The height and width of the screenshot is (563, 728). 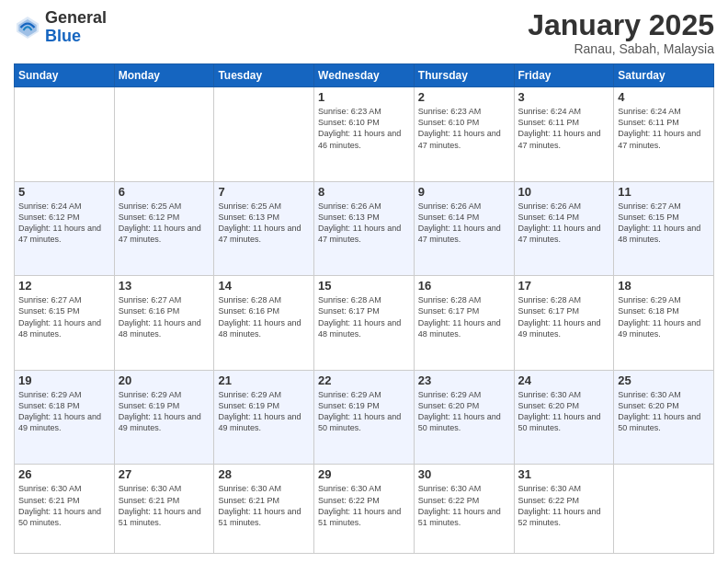 What do you see at coordinates (64, 285) in the screenshot?
I see `day-number: 12` at bounding box center [64, 285].